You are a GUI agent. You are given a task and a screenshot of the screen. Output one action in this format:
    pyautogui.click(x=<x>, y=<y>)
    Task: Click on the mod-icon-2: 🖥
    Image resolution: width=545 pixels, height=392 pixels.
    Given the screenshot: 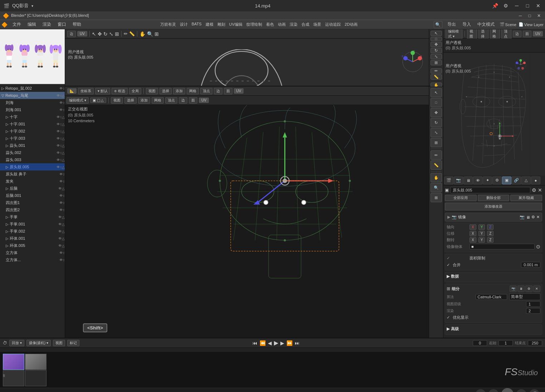 What is the action you would take?
    pyautogui.click(x=528, y=217)
    